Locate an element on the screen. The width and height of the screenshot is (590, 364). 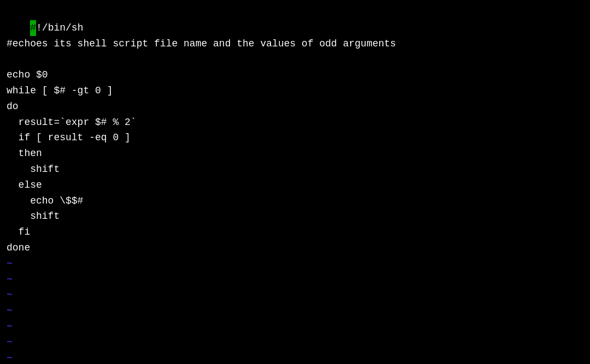
tilde-7: ~ is located at coordinates (10, 358).